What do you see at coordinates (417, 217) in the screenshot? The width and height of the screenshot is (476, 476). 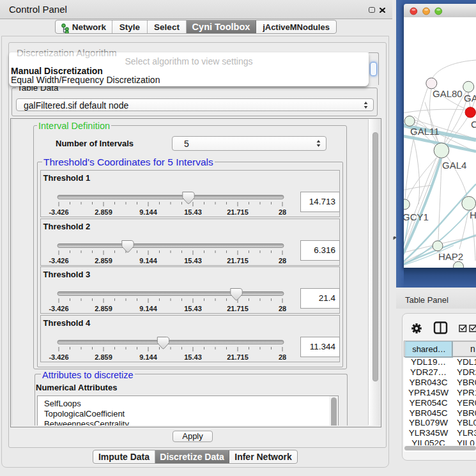 I see `svg-text: GCY1` at bounding box center [417, 217].